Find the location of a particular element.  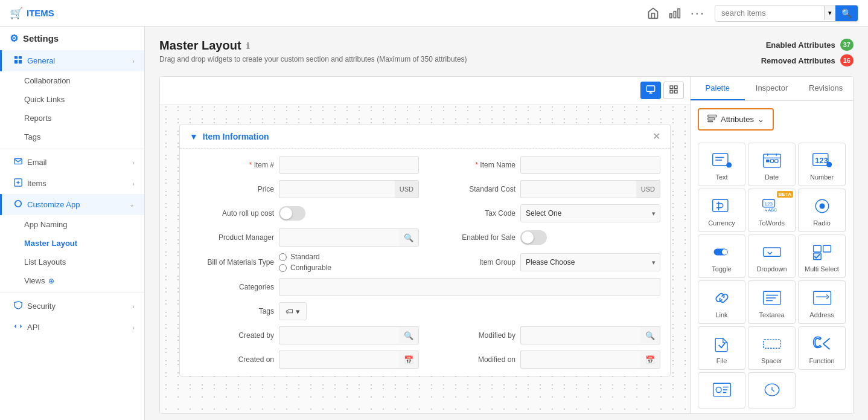

home-button is located at coordinates (653, 13).